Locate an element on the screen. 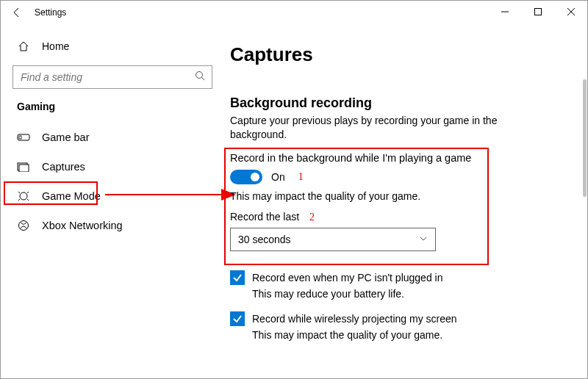  toggle-state-label: On is located at coordinates (278, 177).